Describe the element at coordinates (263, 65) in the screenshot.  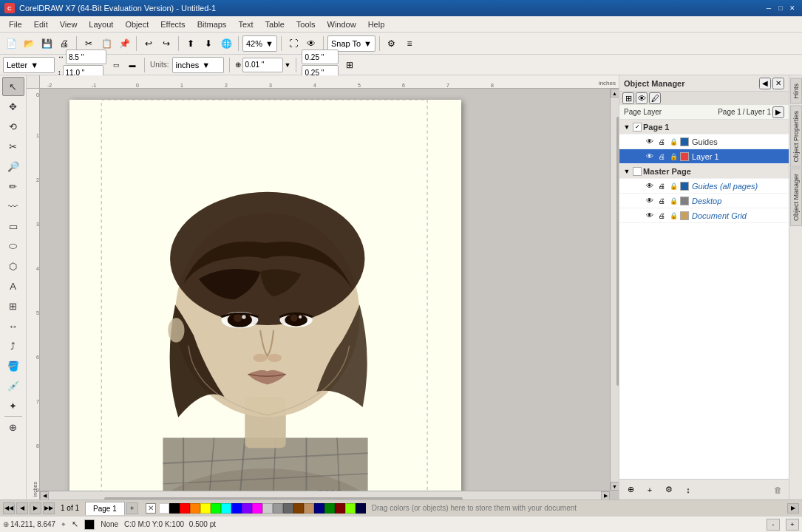
I see `nudge-input: 0.01 "` at that location.